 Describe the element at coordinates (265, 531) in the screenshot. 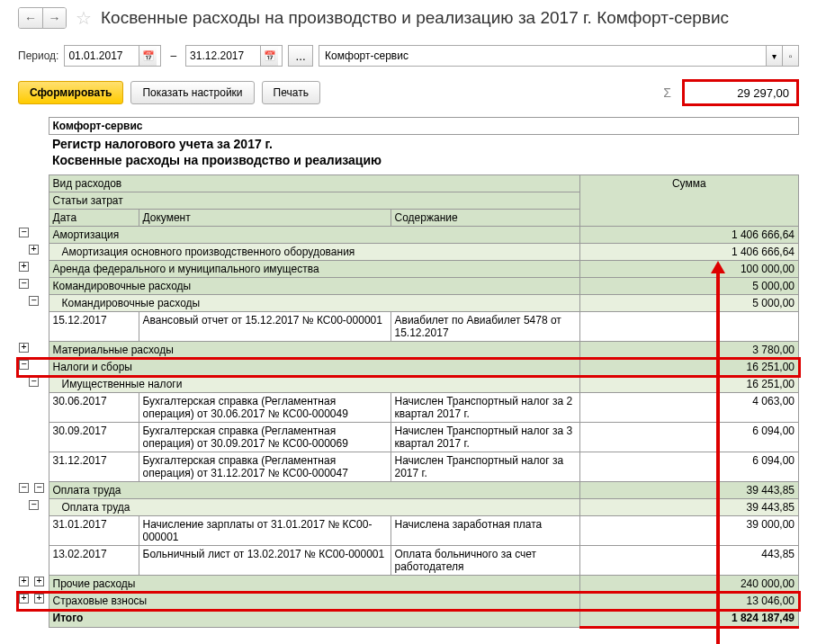

I see `cell-doc: Начисление зарплаты от 31.01.2017 № КС00…` at that location.